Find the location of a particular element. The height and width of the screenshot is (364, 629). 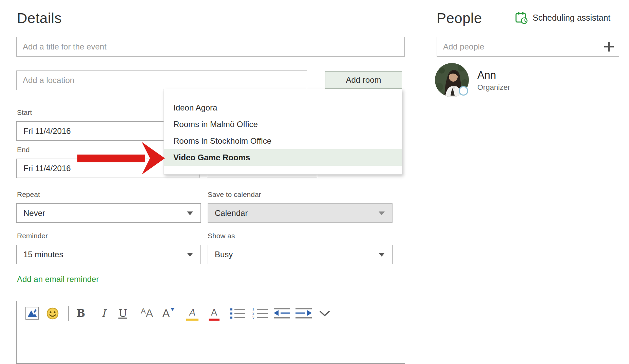

presence-badge is located at coordinates (463, 91).